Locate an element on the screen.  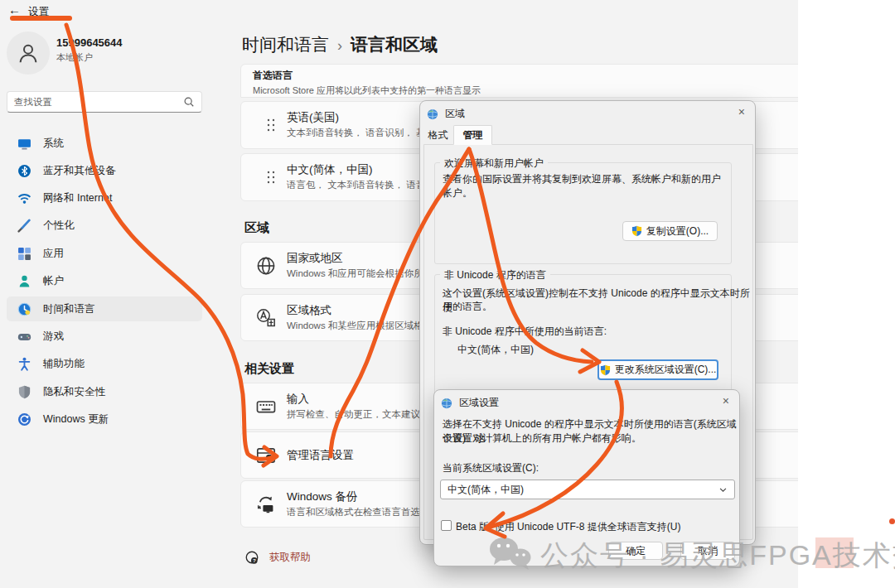
network-icon is located at coordinates (25, 199).